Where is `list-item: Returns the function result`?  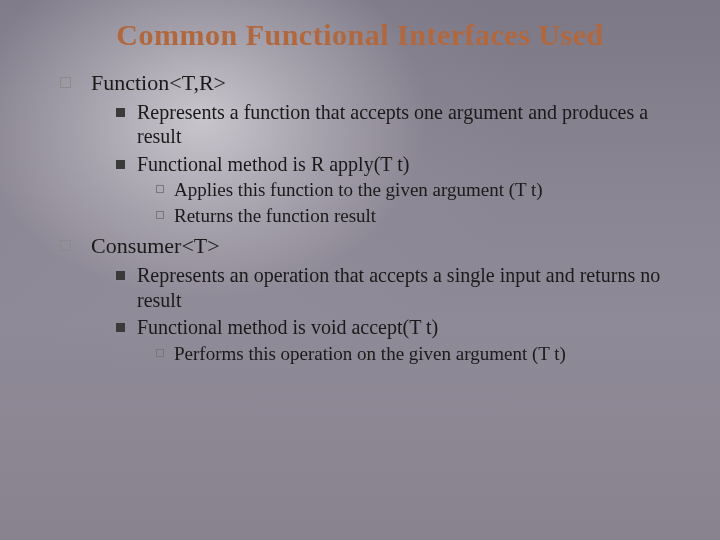 list-item: Returns the function result is located at coordinates (419, 216).